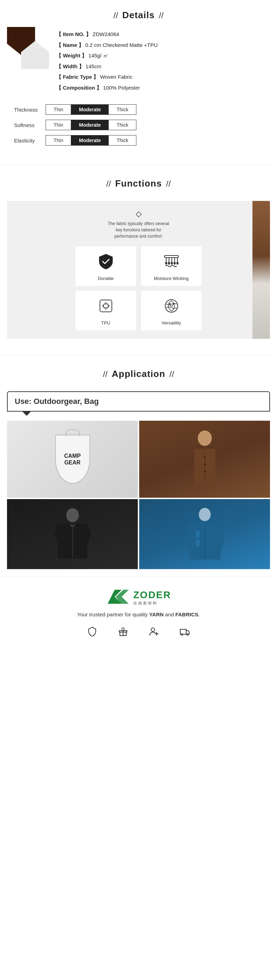 This screenshot has width=277, height=980. What do you see at coordinates (106, 323) in the screenshot?
I see `tpu-label: TPU` at bounding box center [106, 323].